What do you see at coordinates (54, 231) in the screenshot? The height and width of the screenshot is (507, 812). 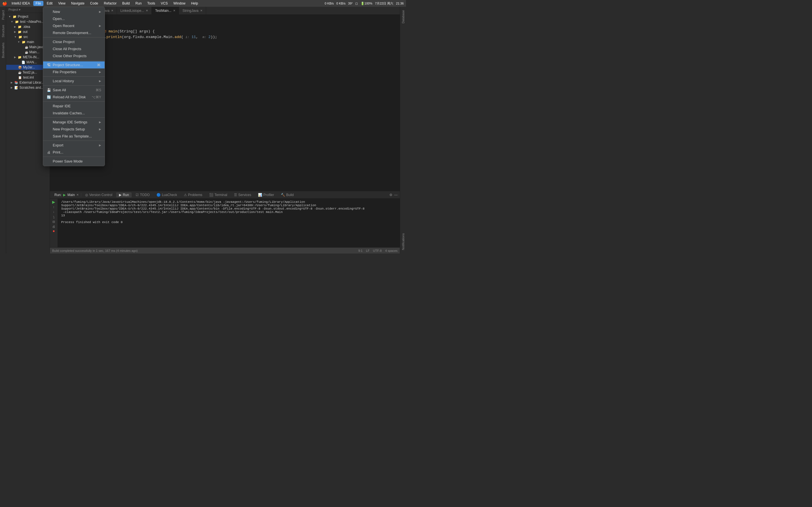 I see `stop-icon: ■` at bounding box center [54, 231].